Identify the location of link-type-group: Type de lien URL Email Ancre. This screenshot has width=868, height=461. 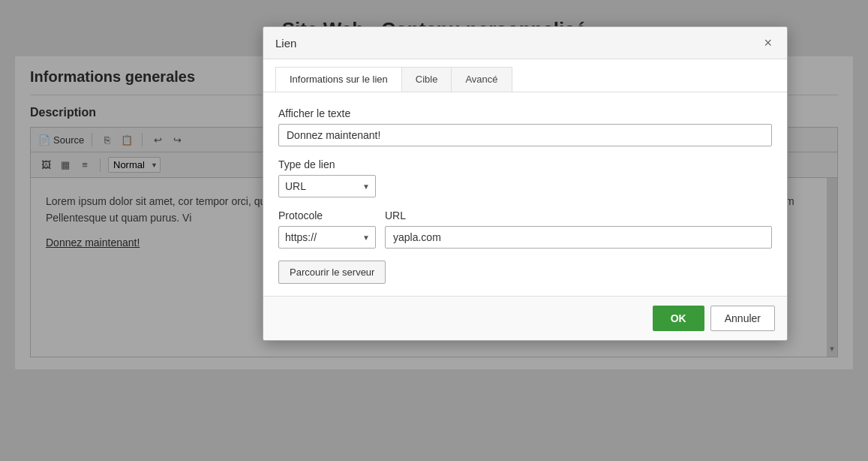
(525, 178).